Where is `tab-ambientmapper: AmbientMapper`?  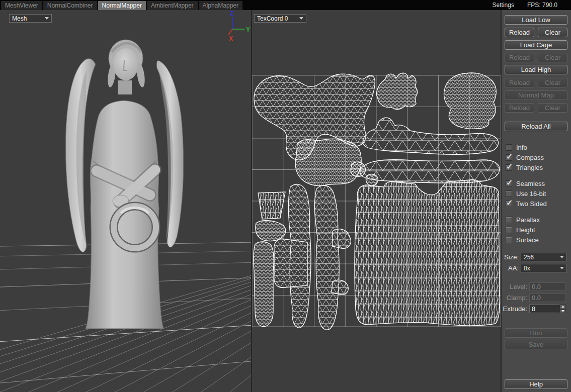
tab-ambientmapper: AmbientMapper is located at coordinates (172, 6).